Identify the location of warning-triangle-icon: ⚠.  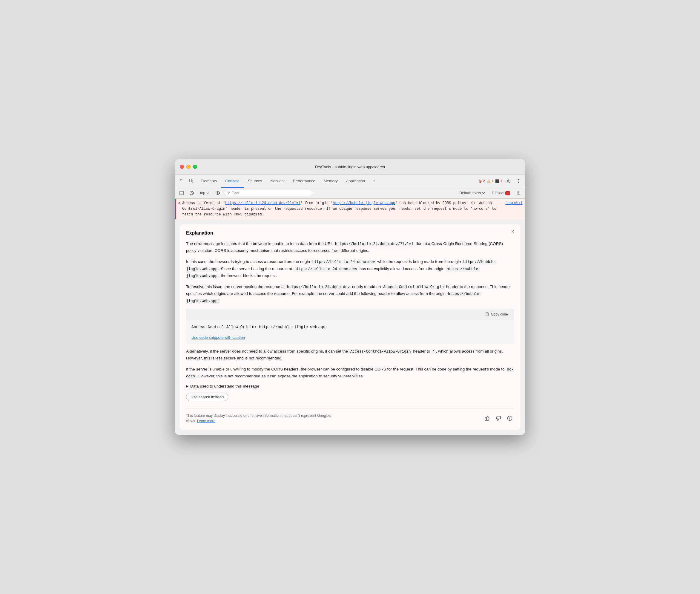
(489, 181).